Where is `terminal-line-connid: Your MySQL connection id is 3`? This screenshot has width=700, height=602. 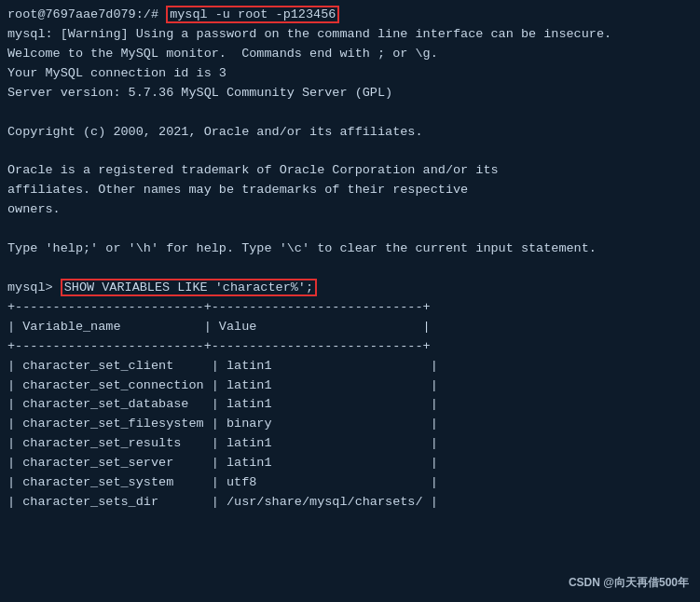
terminal-line-connid: Your MySQL connection id is 3 is located at coordinates (350, 75).